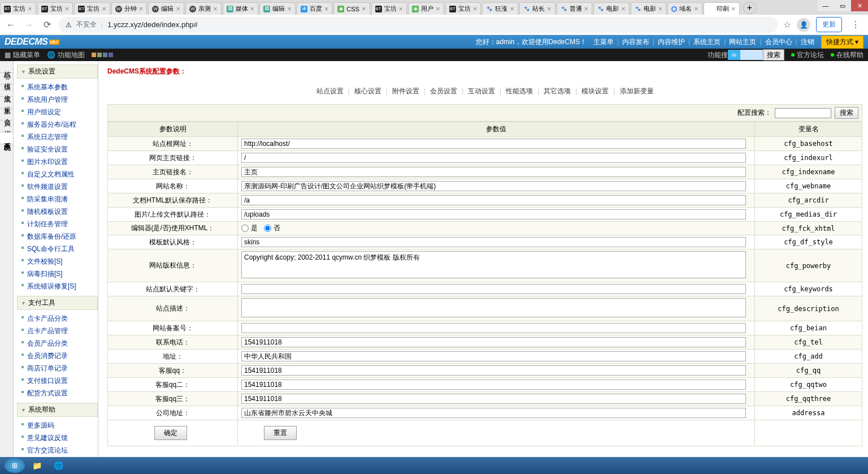  I want to click on subnav-link: 模块设置, so click(595, 91).